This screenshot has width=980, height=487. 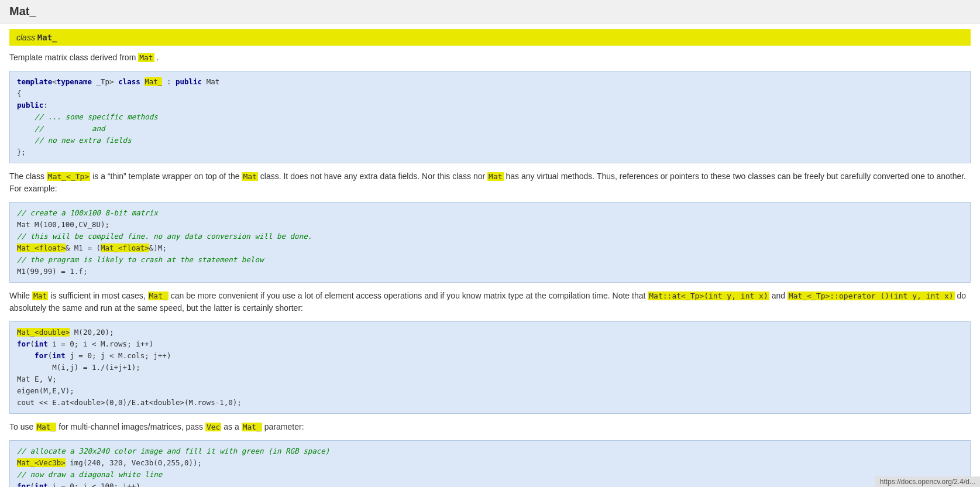 I want to click on mat-ref: Mat, so click(x=146, y=57).